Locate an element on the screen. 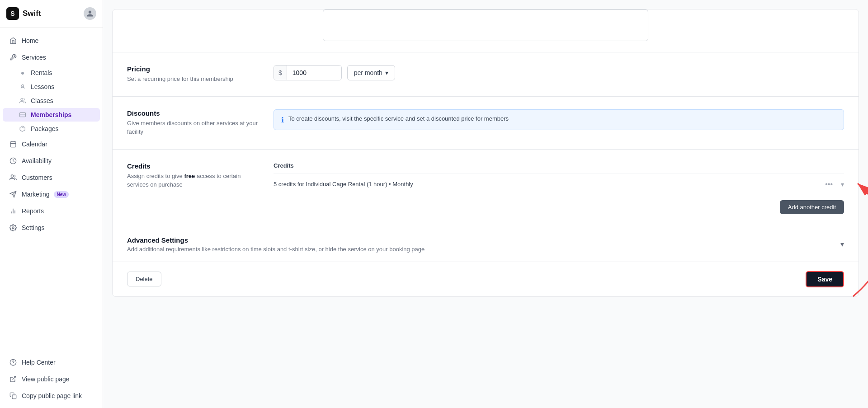 The image size is (868, 408). copy-icon is located at coordinates (13, 396).